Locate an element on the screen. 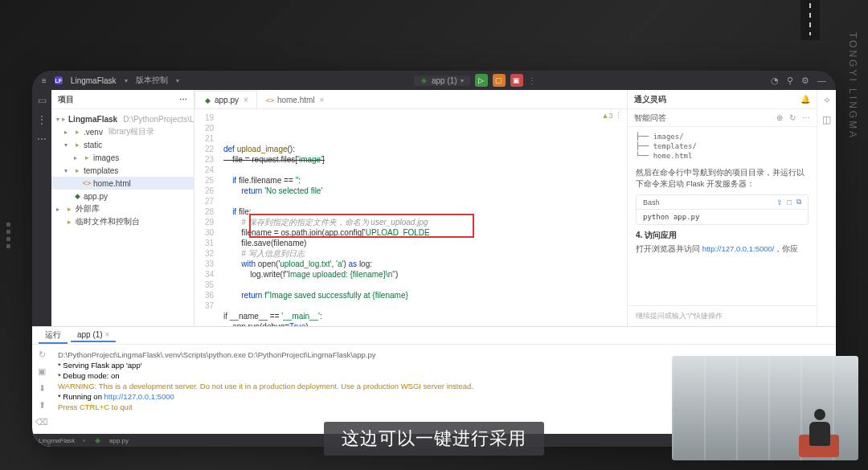 This screenshot has height=470, width=868. ai-heading: 4. 访问应用 is located at coordinates (722, 235).